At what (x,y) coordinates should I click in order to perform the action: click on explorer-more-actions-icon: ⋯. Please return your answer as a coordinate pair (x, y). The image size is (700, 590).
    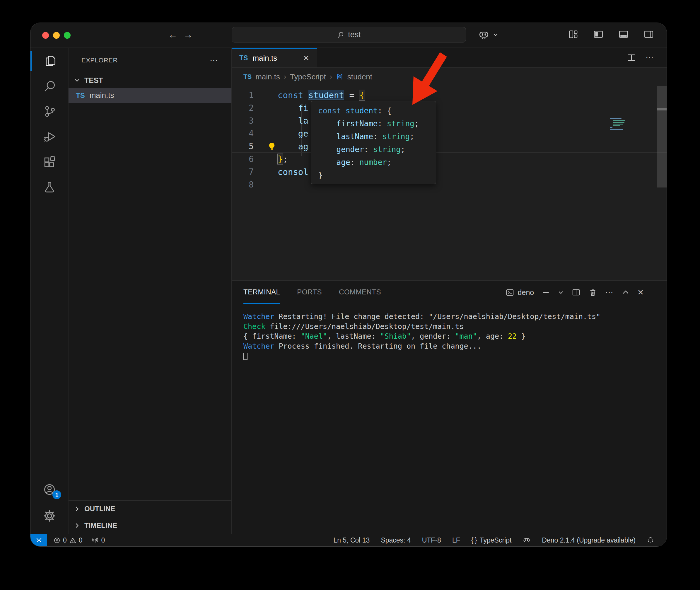
    Looking at the image, I should click on (214, 60).